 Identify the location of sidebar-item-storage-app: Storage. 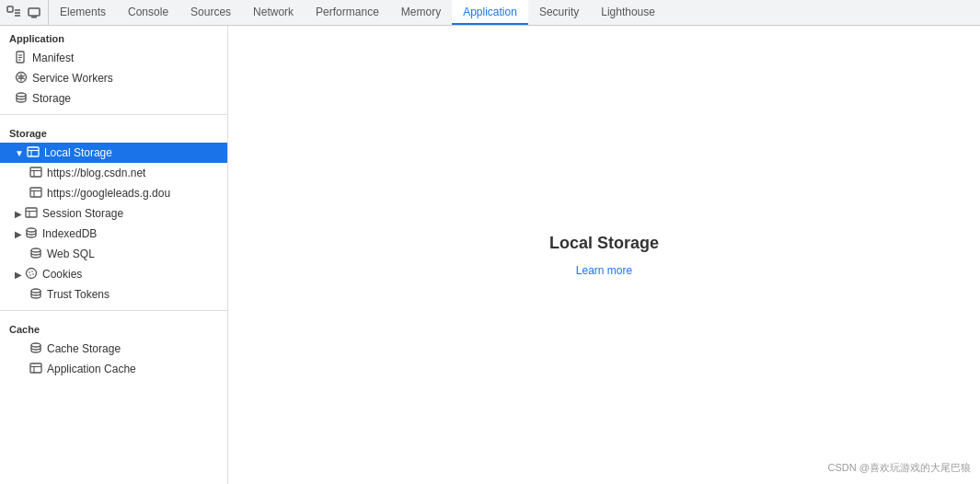
(114, 98).